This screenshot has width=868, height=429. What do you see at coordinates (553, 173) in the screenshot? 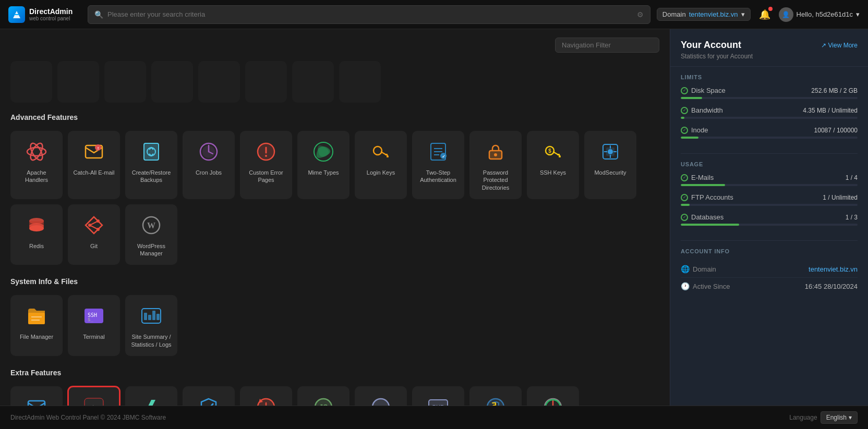
I see `feature-label: SSH Keys` at bounding box center [553, 173].